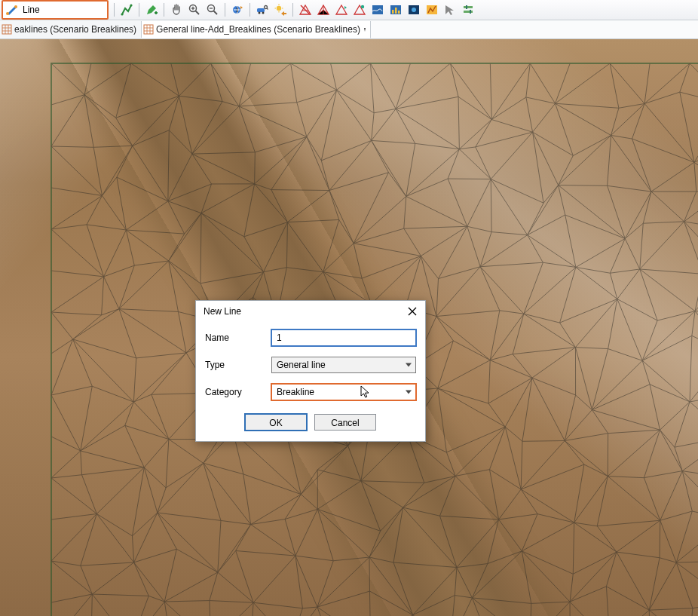 The height and width of the screenshot is (616, 698). I want to click on category-select, so click(344, 392).